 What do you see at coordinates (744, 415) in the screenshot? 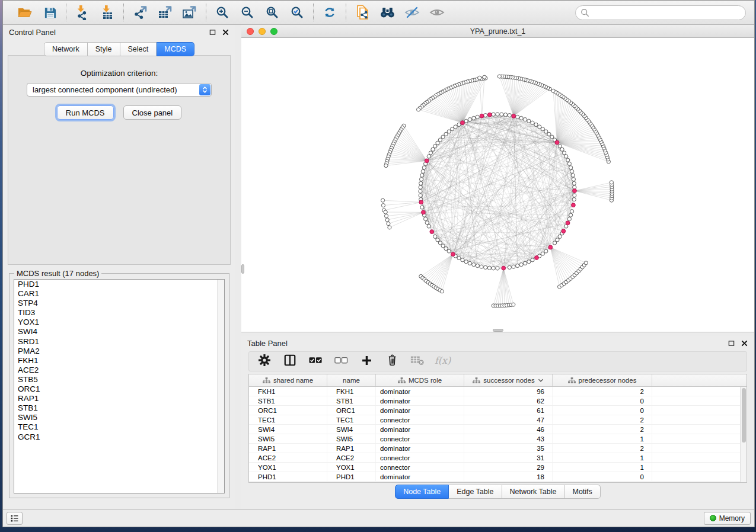
I see `table-scrollbar-thumb` at bounding box center [744, 415].